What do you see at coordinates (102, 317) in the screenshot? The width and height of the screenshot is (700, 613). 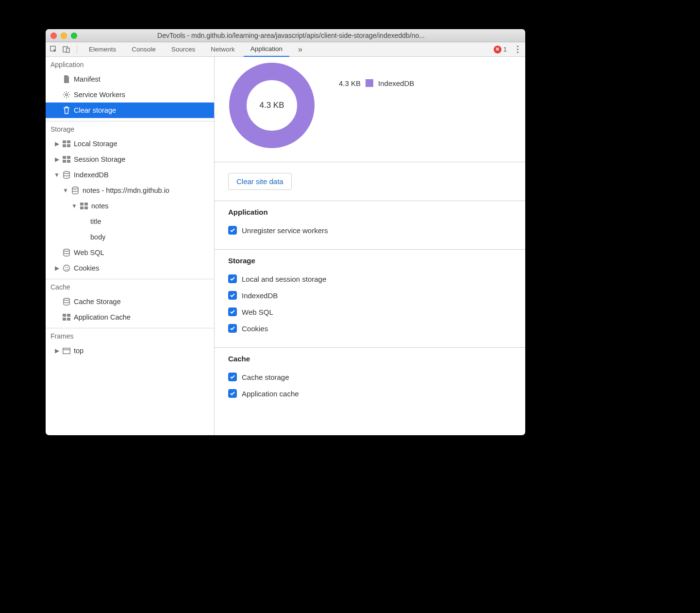 I see `sidebar-item-label: Application Cache` at bounding box center [102, 317].